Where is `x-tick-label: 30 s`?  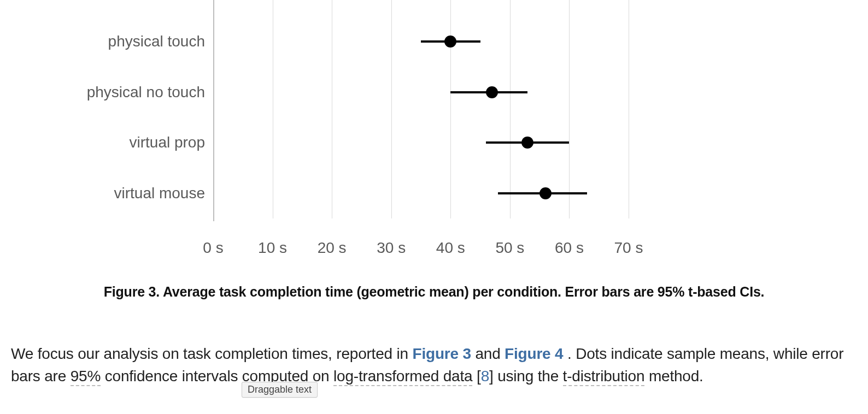 x-tick-label: 30 s is located at coordinates (391, 248).